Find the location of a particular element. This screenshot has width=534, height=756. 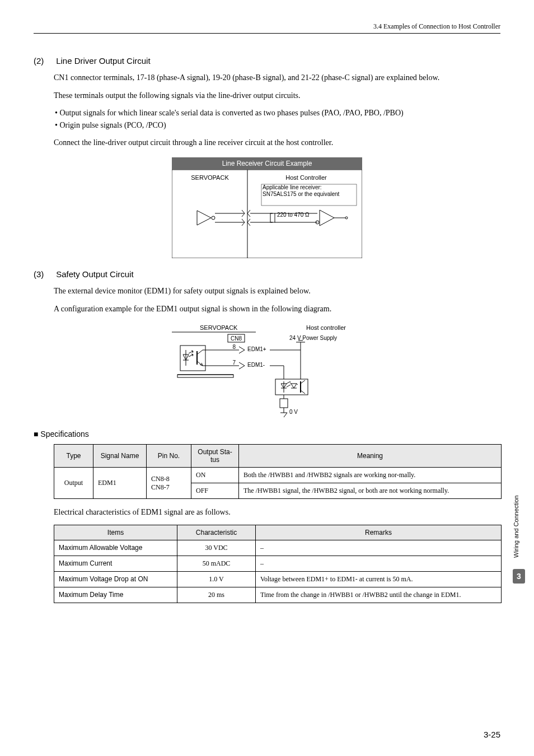

s3-p2: A configuration example for the EDM1 out… is located at coordinates (277, 309).